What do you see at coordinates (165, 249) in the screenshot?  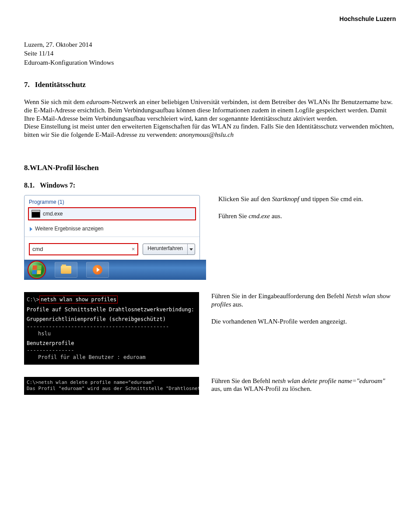 I see `shutdown-label: Herunterfahren` at bounding box center [165, 249].